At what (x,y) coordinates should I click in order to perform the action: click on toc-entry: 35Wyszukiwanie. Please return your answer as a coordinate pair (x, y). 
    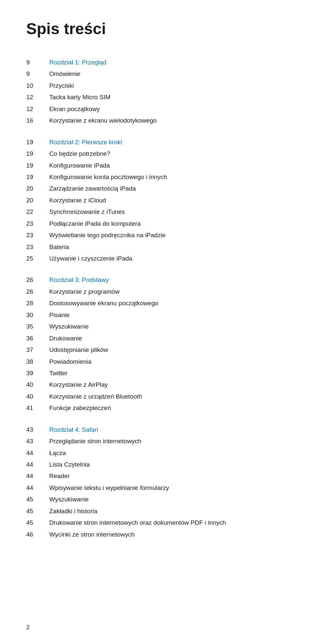
    Looking at the image, I should click on (158, 327).